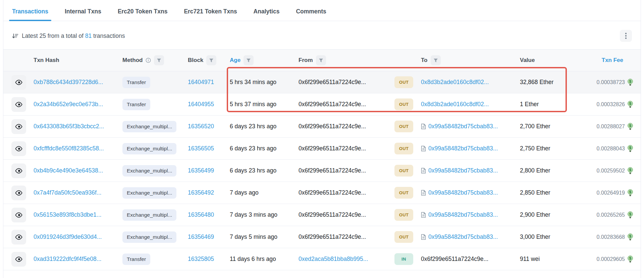 The height and width of the screenshot is (278, 644). What do you see at coordinates (610, 259) in the screenshot?
I see `txn-fee-text: 0.00029605` at bounding box center [610, 259].